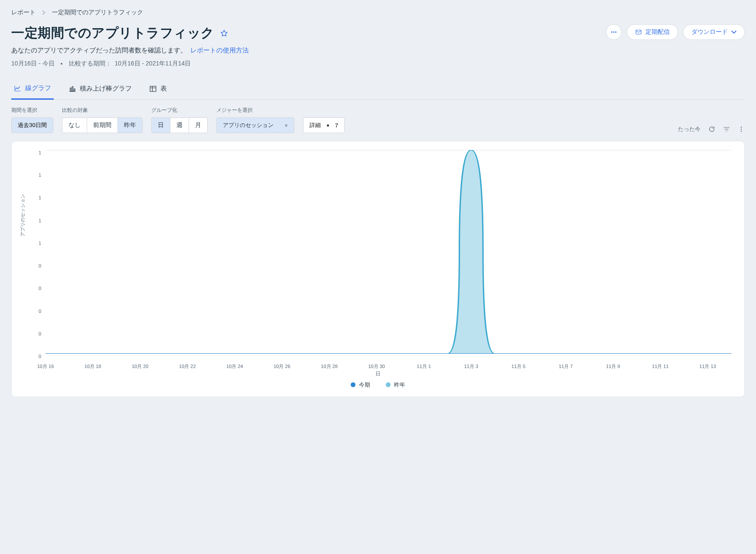 The width and height of the screenshot is (756, 554). I want to click on x-tick: 10月 18, so click(93, 367).